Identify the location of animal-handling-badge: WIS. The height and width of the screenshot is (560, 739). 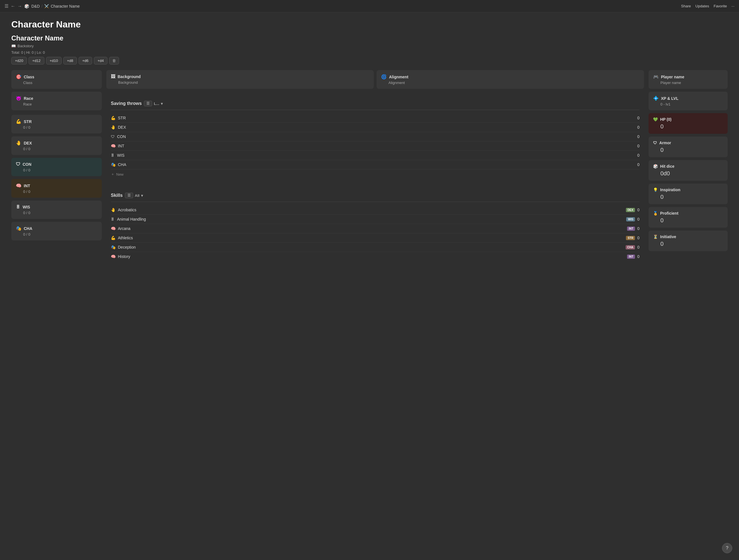
(631, 219).